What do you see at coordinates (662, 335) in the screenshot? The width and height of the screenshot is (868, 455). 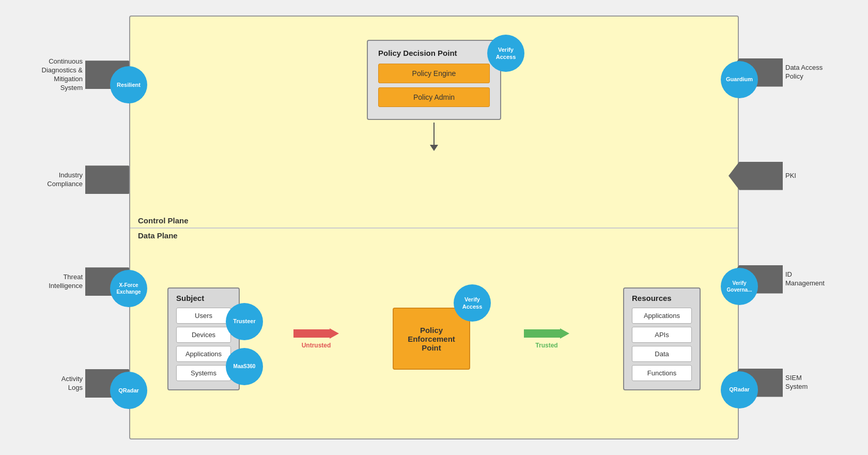 I see `resource-apis: APIs` at bounding box center [662, 335].